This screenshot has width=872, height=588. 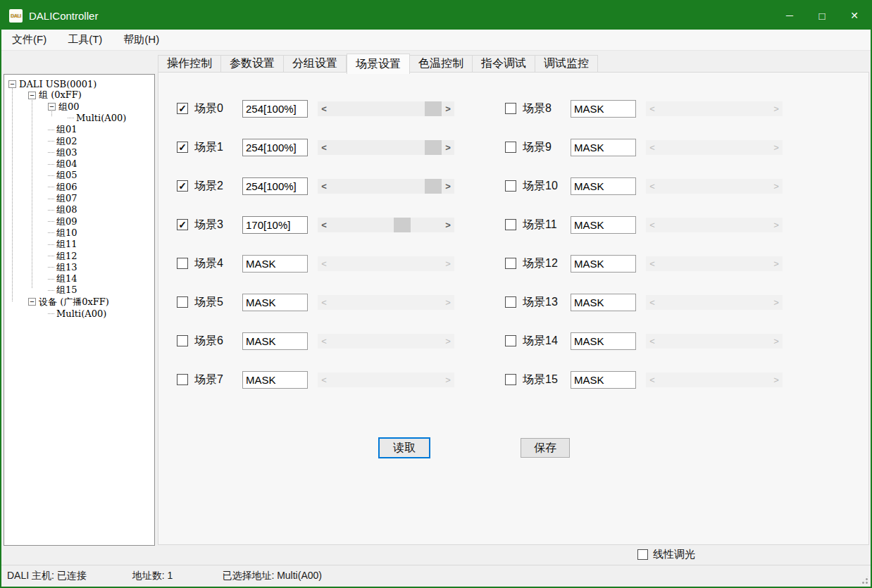 What do you see at coordinates (433, 148) in the screenshot?
I see `slider-thumb` at bounding box center [433, 148].